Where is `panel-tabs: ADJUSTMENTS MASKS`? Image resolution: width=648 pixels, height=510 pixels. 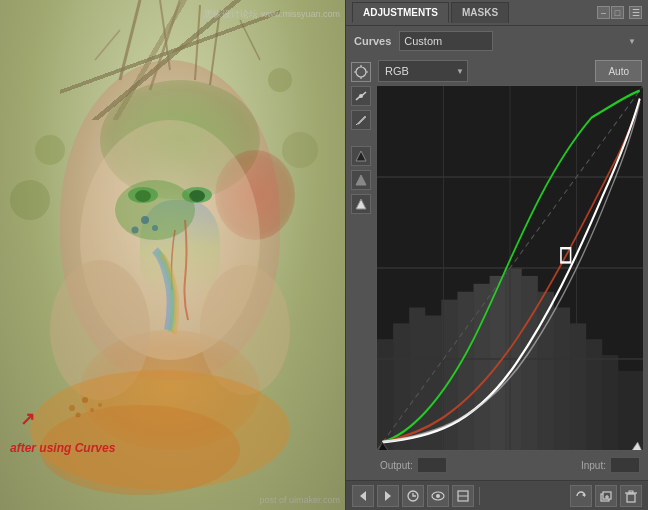
panel-tabs: ADJUSTMENTS MASKS is located at coordinates (430, 12).